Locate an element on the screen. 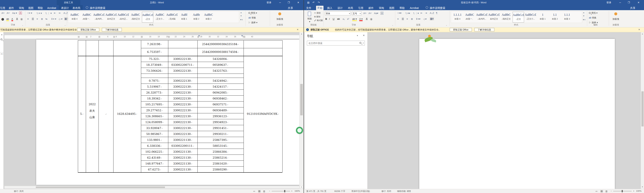 Image resolution: width=644 pixels, height=193 pixels. font-color-icon: A is located at coordinates (12, 19).